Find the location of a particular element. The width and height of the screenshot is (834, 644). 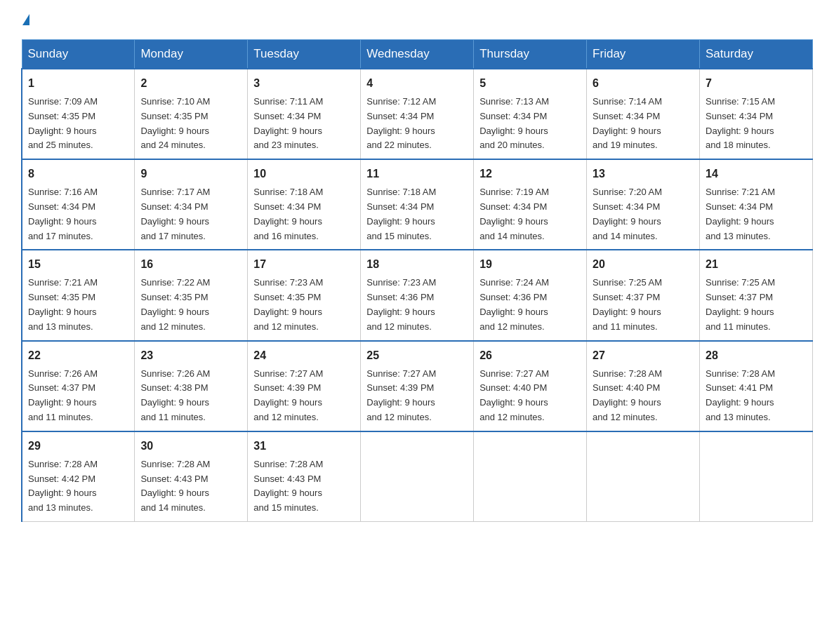

weekday-header-sunday: Sunday is located at coordinates (79, 55).